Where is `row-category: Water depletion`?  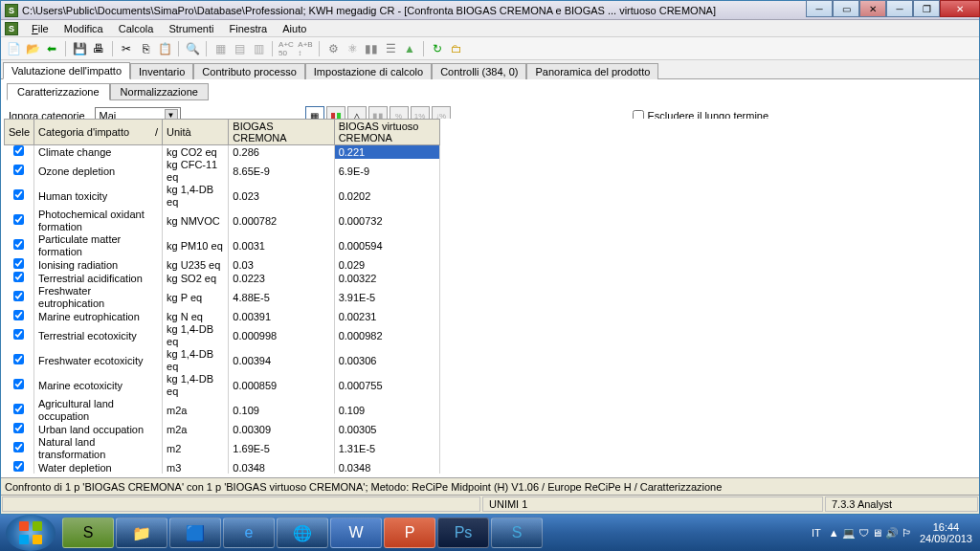 row-category: Water depletion is located at coordinates (99, 467).